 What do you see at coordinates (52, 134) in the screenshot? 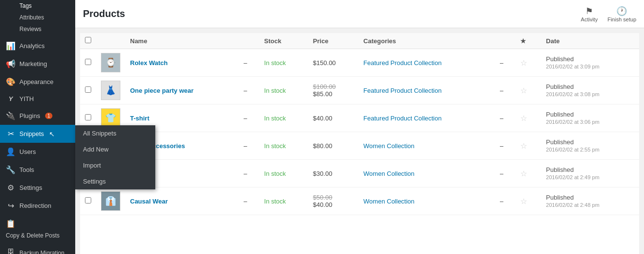
I see `cursor-icon: ↖` at bounding box center [52, 134].